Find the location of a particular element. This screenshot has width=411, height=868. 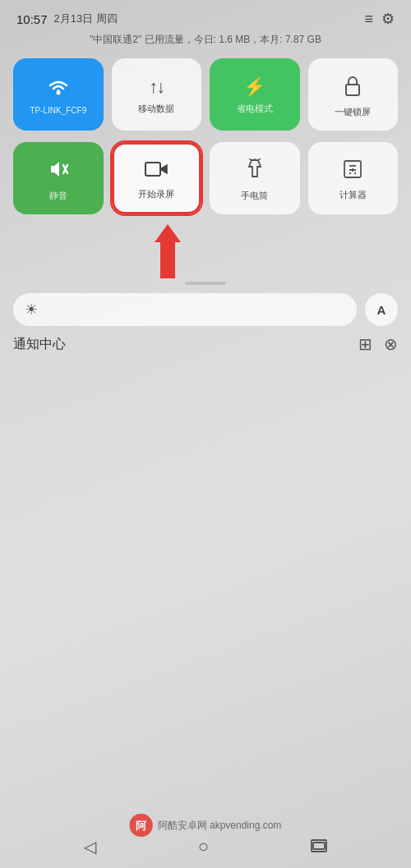

screen-record-icon is located at coordinates (156, 171).